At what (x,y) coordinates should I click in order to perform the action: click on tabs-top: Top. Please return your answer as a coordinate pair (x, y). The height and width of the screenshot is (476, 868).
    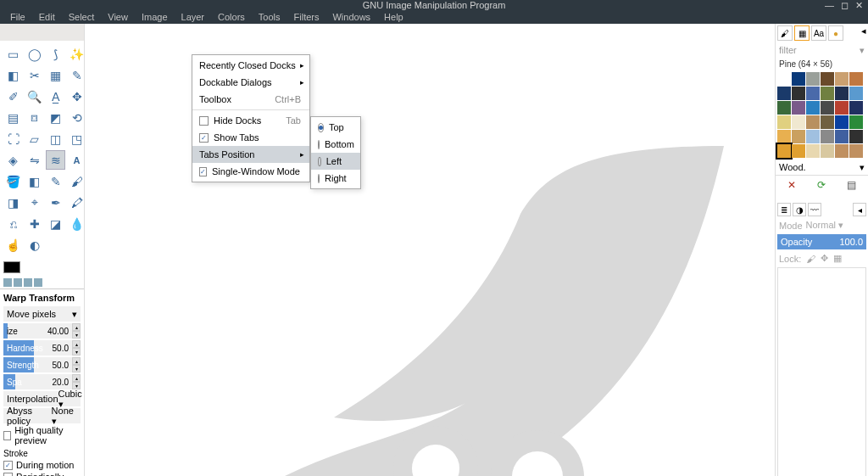
    Looking at the image, I should click on (336, 127).